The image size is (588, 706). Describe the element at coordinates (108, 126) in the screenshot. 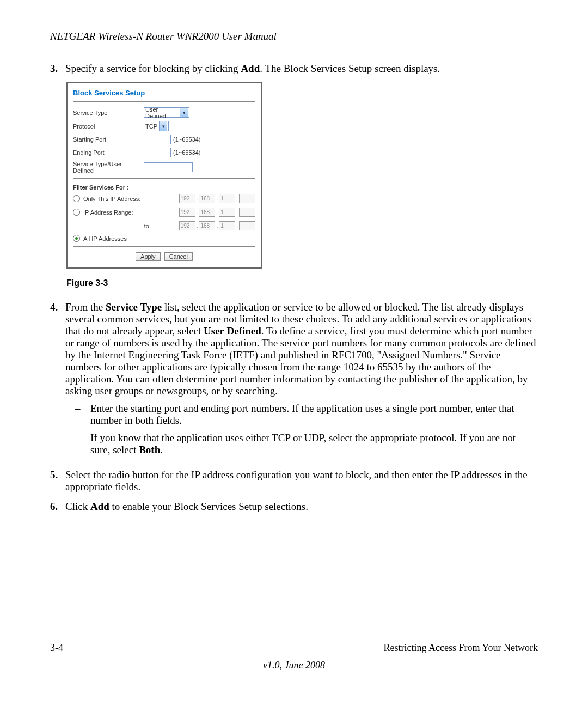

I see `protocol-label: Protocol` at that location.